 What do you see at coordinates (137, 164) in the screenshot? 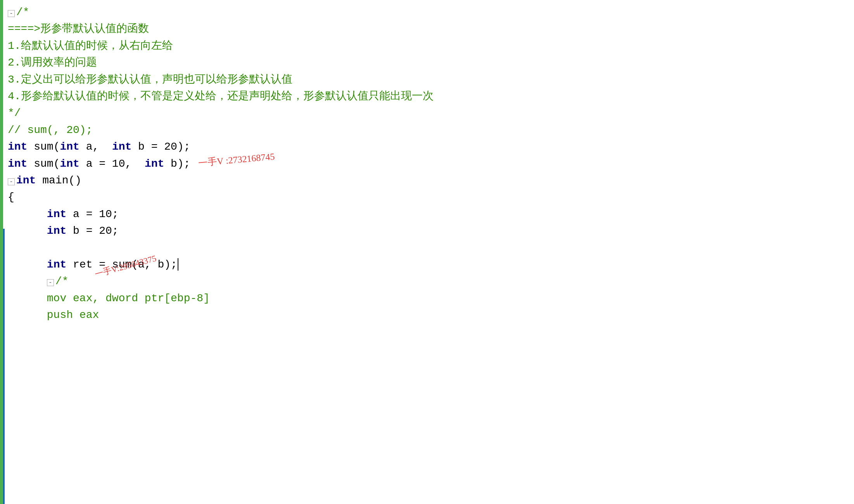
I see `line-10: int sum(int a = 10, int b);一手V :27321687…` at bounding box center [137, 164].